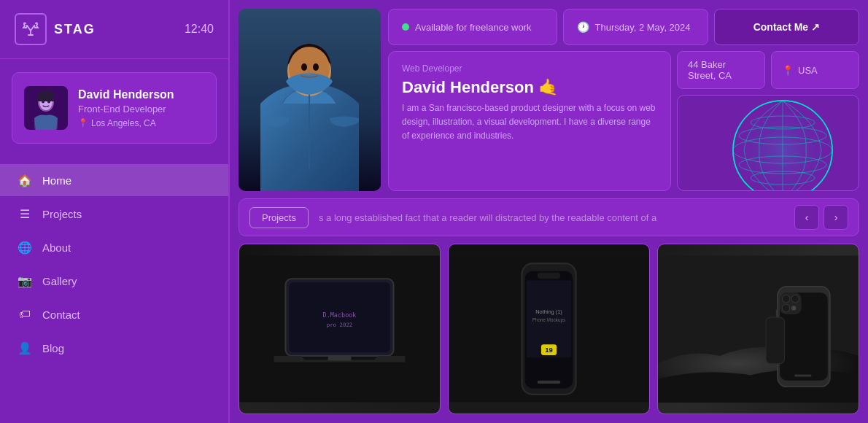  Describe the element at coordinates (309, 100) in the screenshot. I see `hero-person-svg` at that location.